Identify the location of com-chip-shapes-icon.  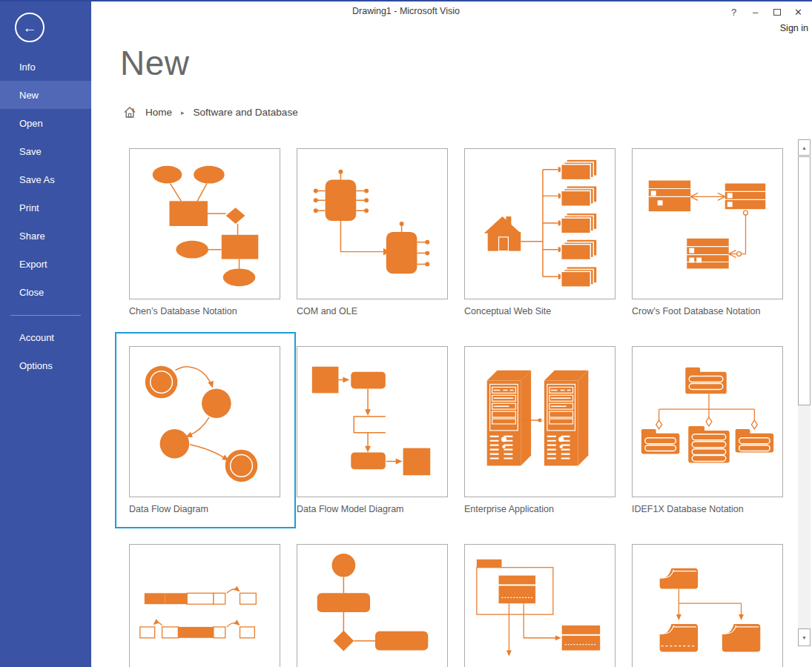
(372, 224).